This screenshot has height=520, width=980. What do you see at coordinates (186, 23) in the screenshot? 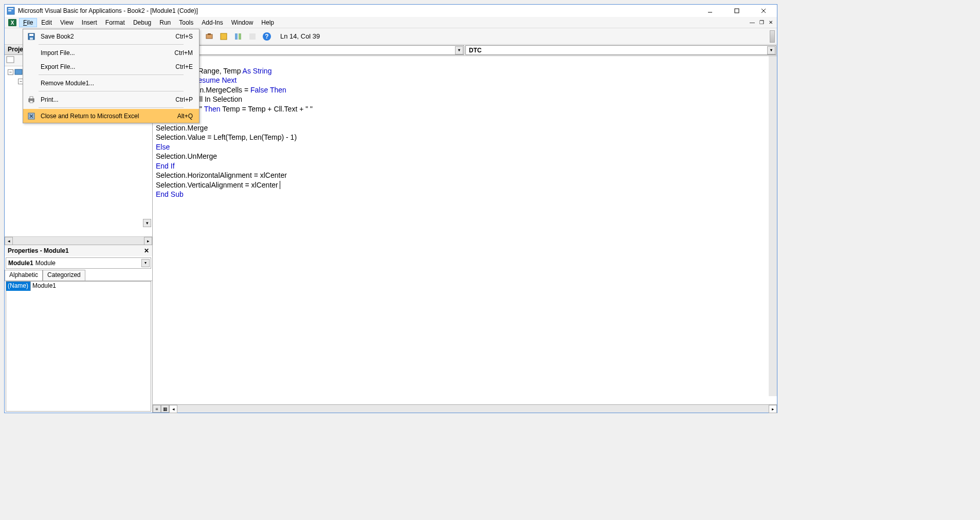
I see `menu-tools: Tools` at bounding box center [186, 23].